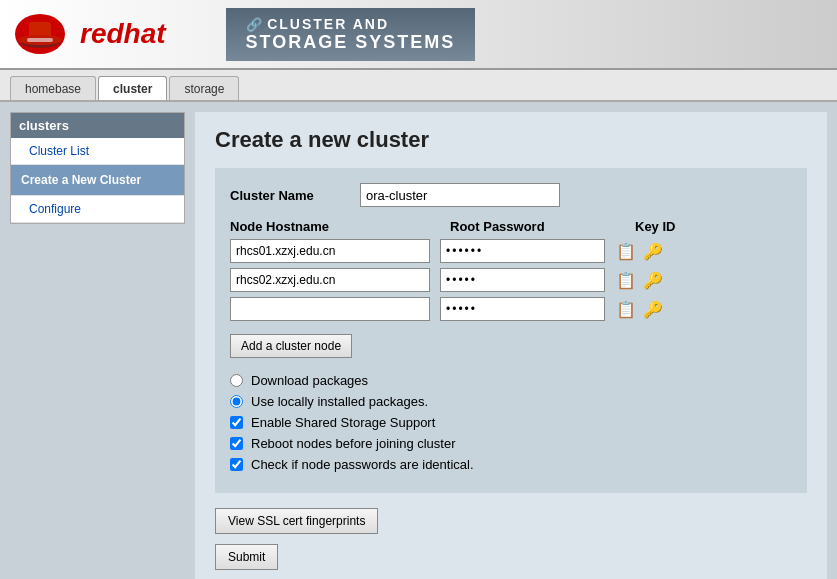  What do you see at coordinates (340, 402) in the screenshot?
I see `label-local-packages: Use locally installed packages.` at bounding box center [340, 402].